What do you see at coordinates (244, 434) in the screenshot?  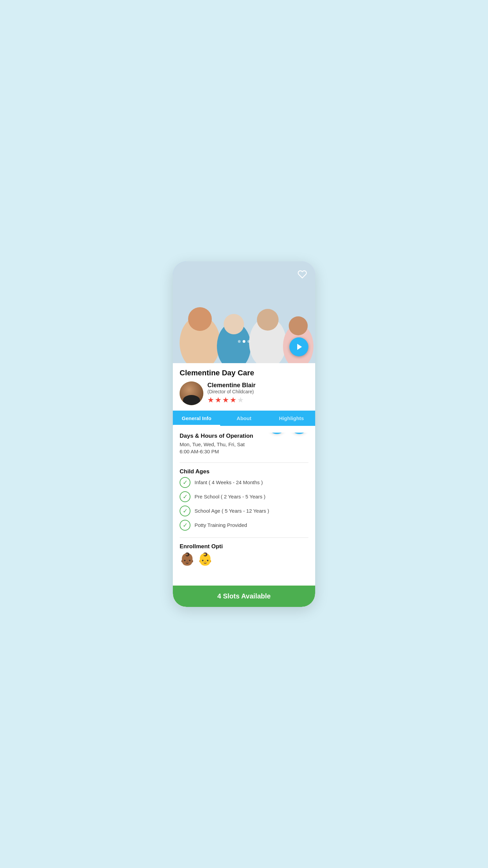 I see `phone-frame: Clementine Day Care Clementine Blair (Di…` at bounding box center [244, 434].